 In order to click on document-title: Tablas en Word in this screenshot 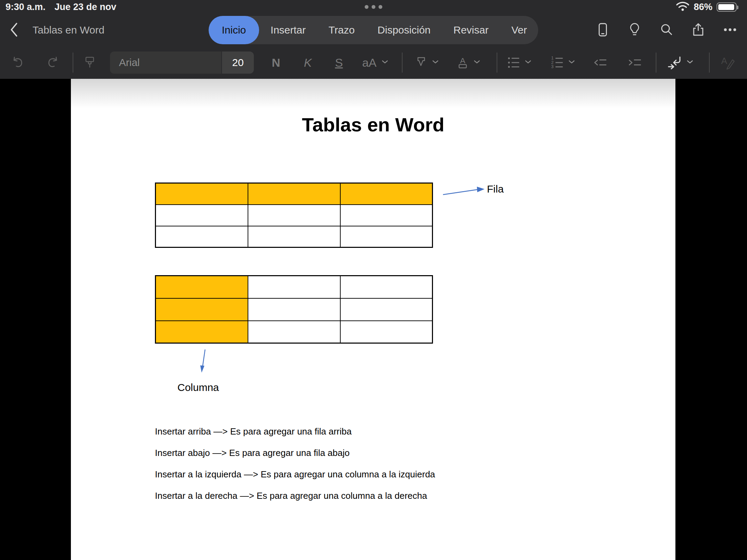, I will do `click(68, 30)`.